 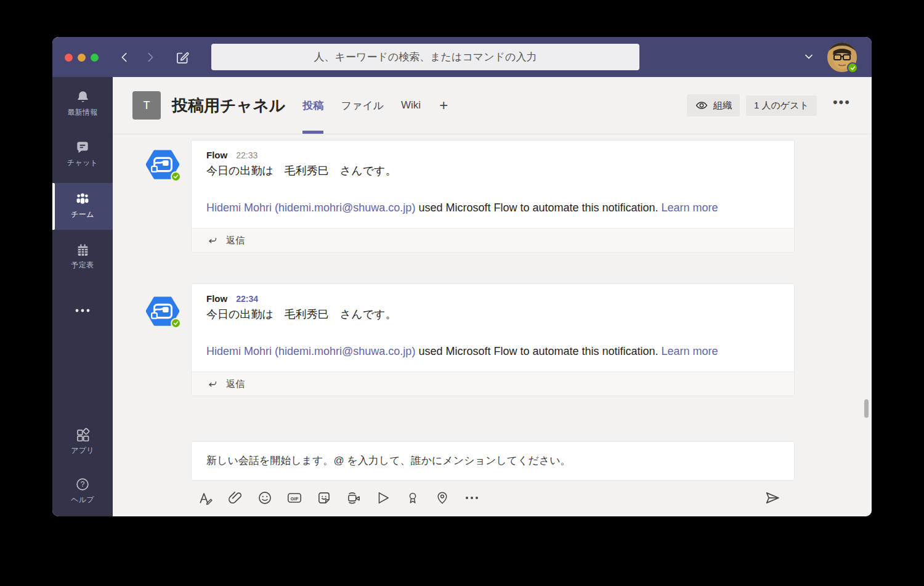 I want to click on avatar, so click(x=842, y=57).